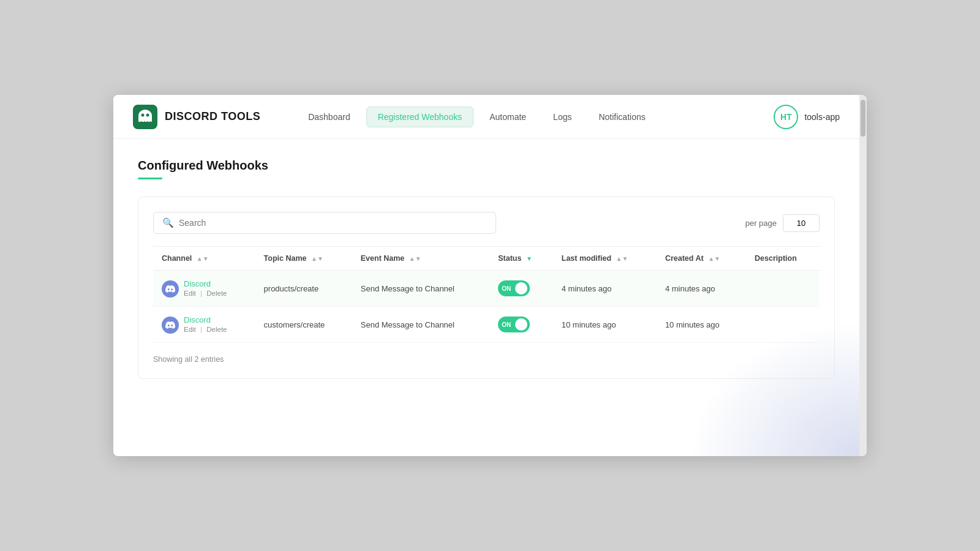 The image size is (980, 551). What do you see at coordinates (203, 258) in the screenshot?
I see `sort-icon-channel: ▲▼` at bounding box center [203, 258].